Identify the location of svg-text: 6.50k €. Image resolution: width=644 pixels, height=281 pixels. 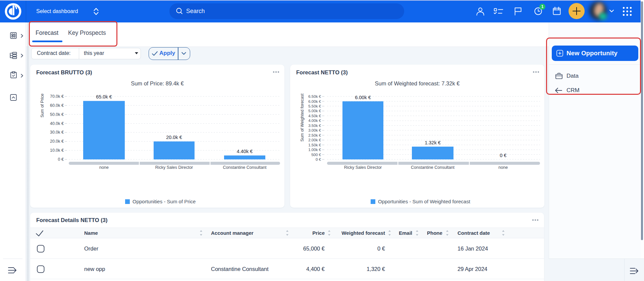
(315, 96).